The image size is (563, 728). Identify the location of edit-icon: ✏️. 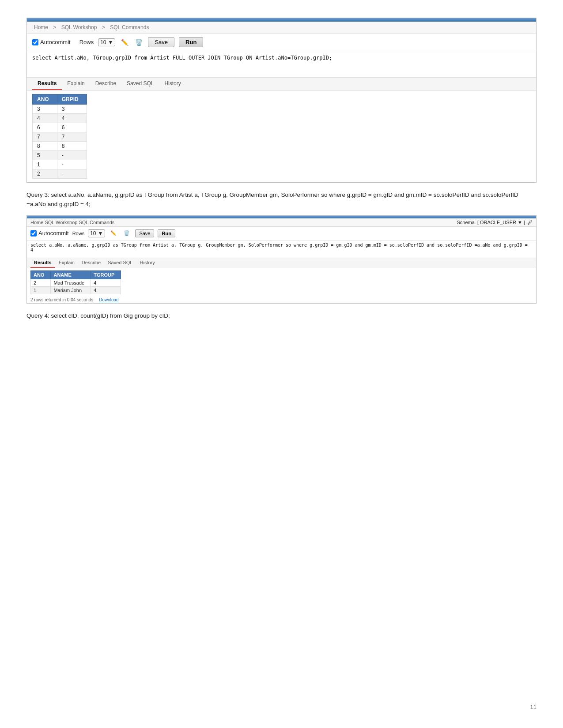
(125, 42).